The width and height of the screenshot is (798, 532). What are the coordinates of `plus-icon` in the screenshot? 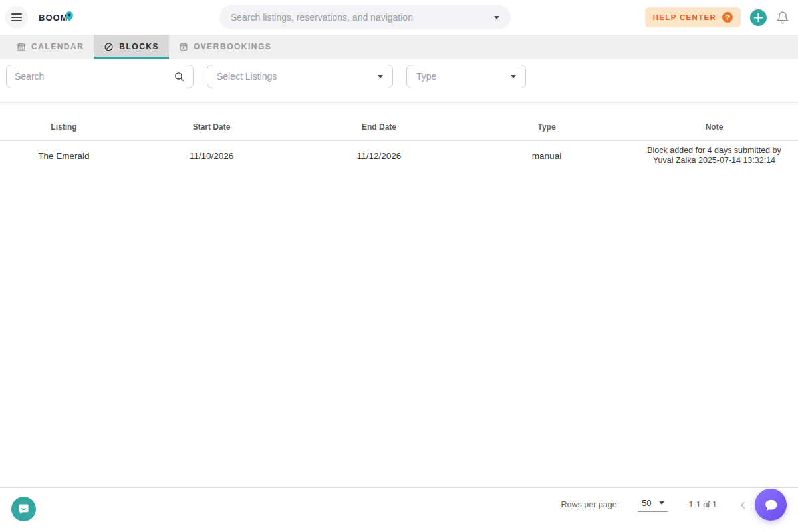 It's located at (758, 17).